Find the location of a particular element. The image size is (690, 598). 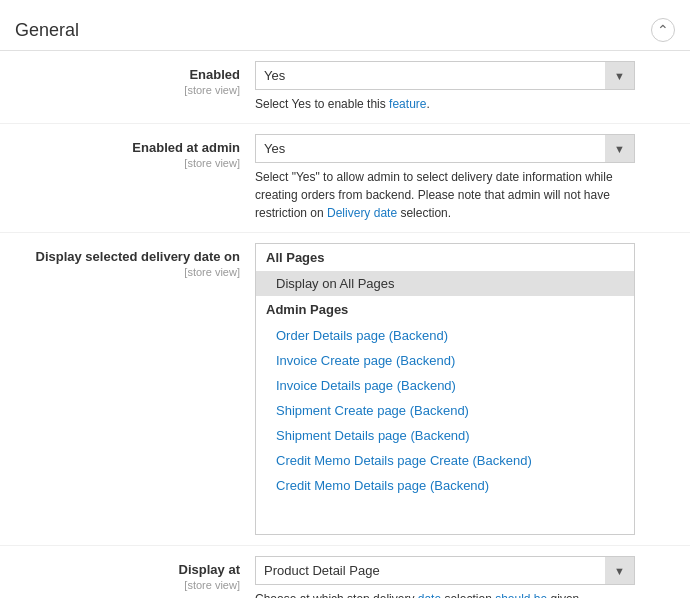

listbox-item-credit-memo-create: Credit Memo Details page Create (Backend… is located at coordinates (445, 460).